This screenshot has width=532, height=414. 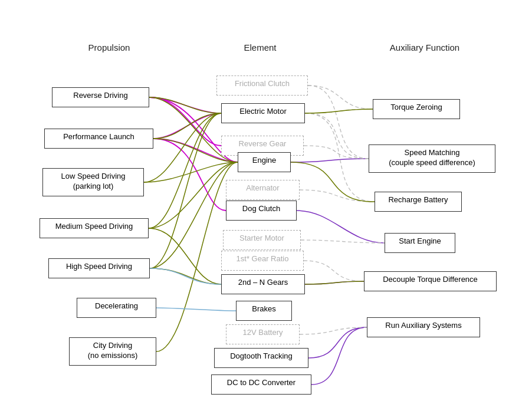 I want to click on node-e12: Dogtooth Tracking, so click(x=261, y=358).